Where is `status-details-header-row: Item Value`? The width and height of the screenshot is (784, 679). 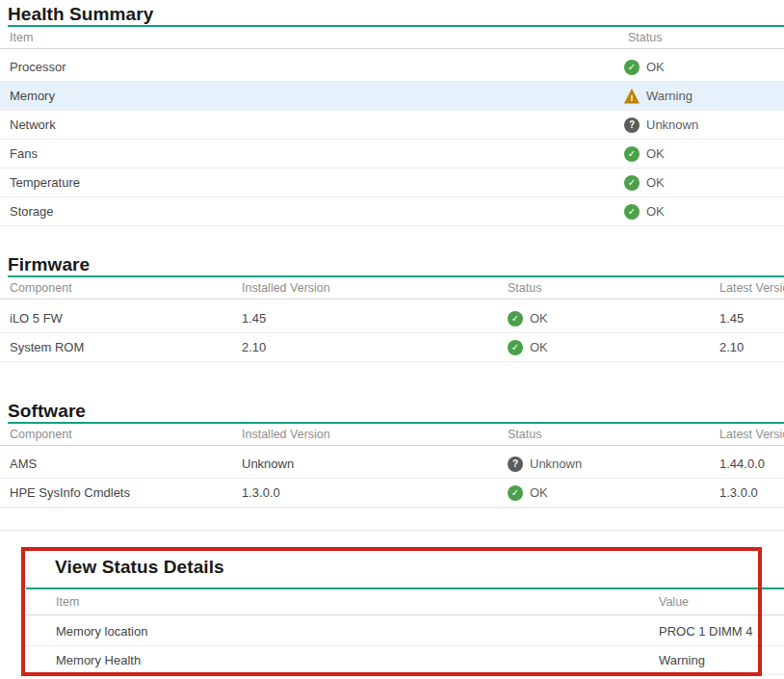
status-details-header-row: Item Value is located at coordinates (405, 603).